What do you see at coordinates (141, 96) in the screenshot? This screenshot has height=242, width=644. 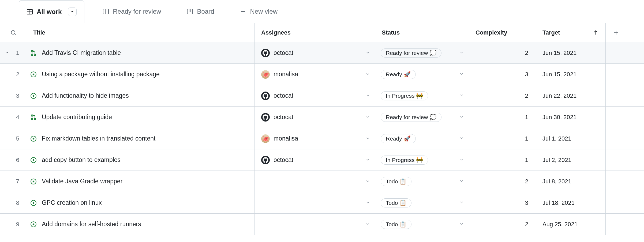 I see `title-cell: Add functionality to hide images` at bounding box center [141, 96].